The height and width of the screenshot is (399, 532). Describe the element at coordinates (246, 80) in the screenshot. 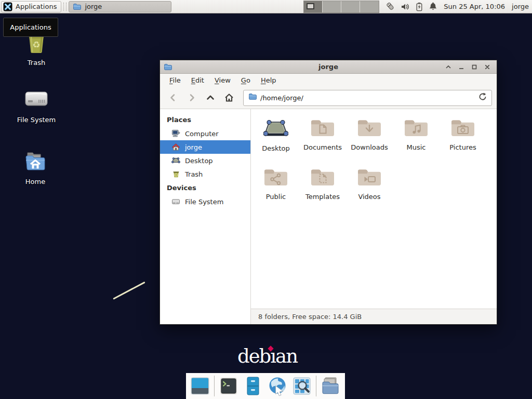

I see `menu-go: Go` at that location.